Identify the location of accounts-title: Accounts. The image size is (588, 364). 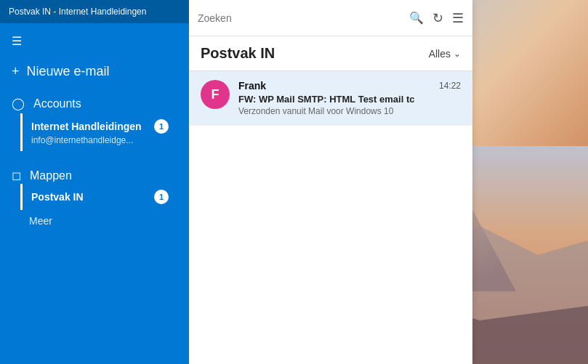
(57, 104).